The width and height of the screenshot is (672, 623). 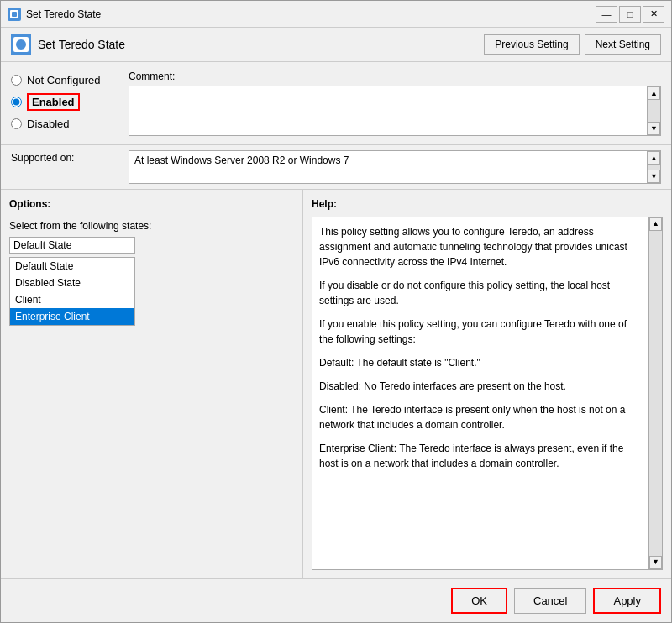 I want to click on not-configured-input, so click(x=17, y=81).